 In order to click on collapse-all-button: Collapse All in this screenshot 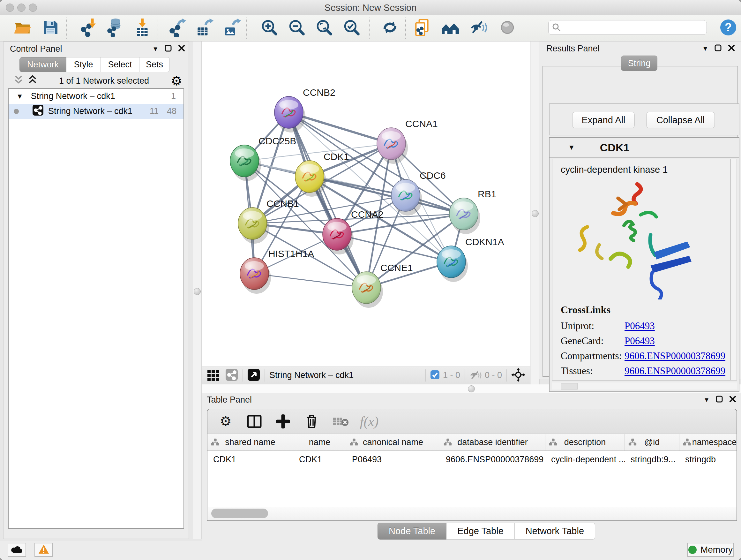, I will do `click(681, 120)`.